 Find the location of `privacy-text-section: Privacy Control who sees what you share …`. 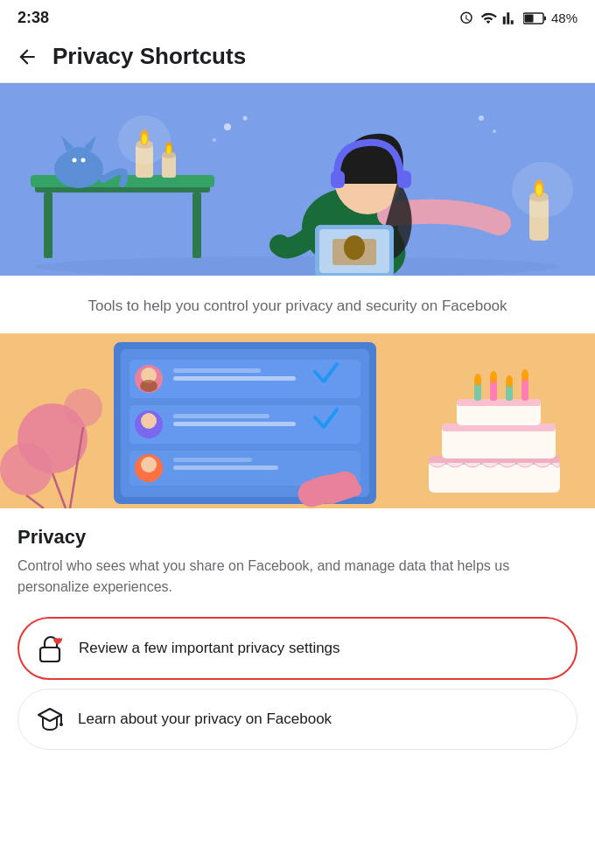

privacy-text-section: Privacy Control who sees what you share … is located at coordinates (298, 559).